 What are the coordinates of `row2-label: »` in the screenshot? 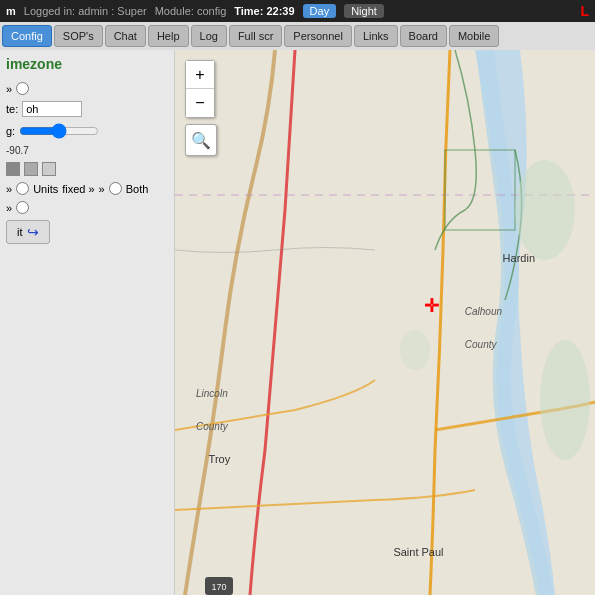 It's located at (9, 208).